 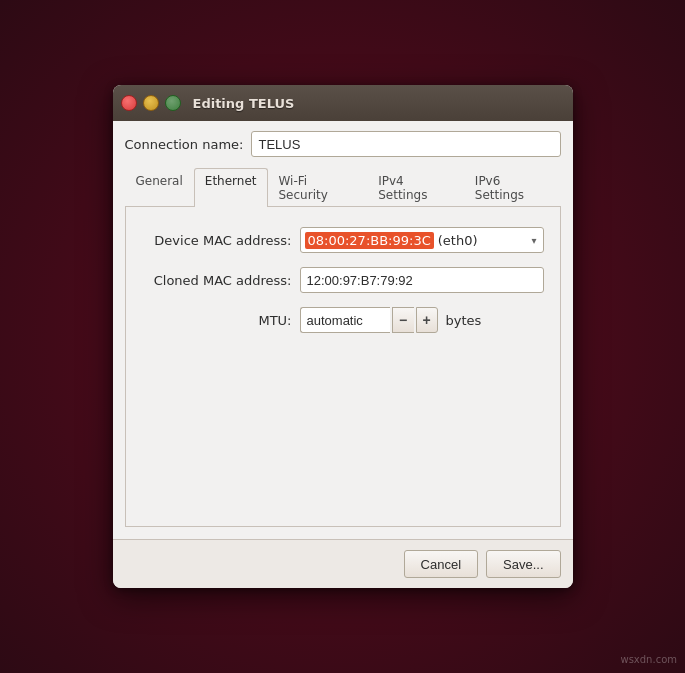 I want to click on mtu-unit: bytes, so click(x=464, y=320).